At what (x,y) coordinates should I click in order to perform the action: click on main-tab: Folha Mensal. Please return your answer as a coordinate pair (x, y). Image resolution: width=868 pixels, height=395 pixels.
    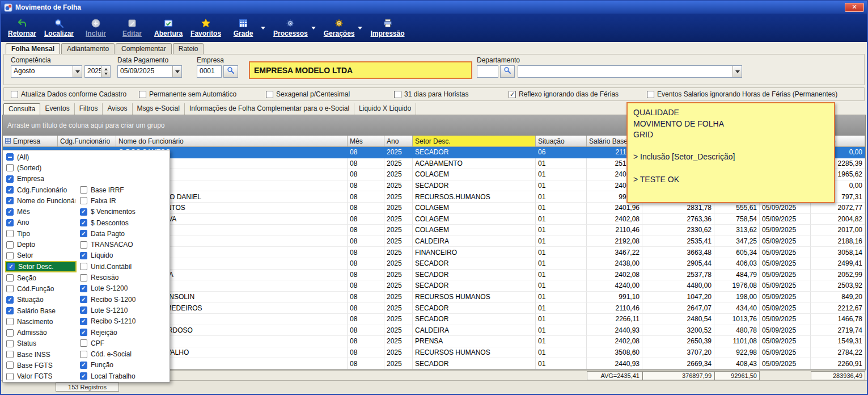
    Looking at the image, I should click on (33, 49).